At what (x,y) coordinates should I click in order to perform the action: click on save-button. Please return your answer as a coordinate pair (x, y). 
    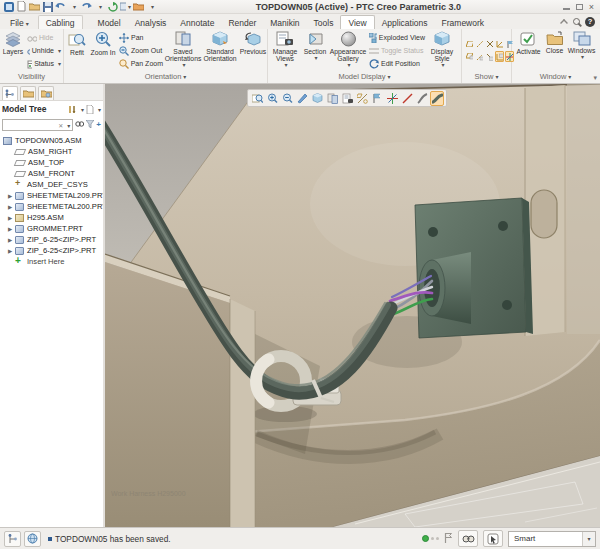
    Looking at the image, I should click on (48, 6).